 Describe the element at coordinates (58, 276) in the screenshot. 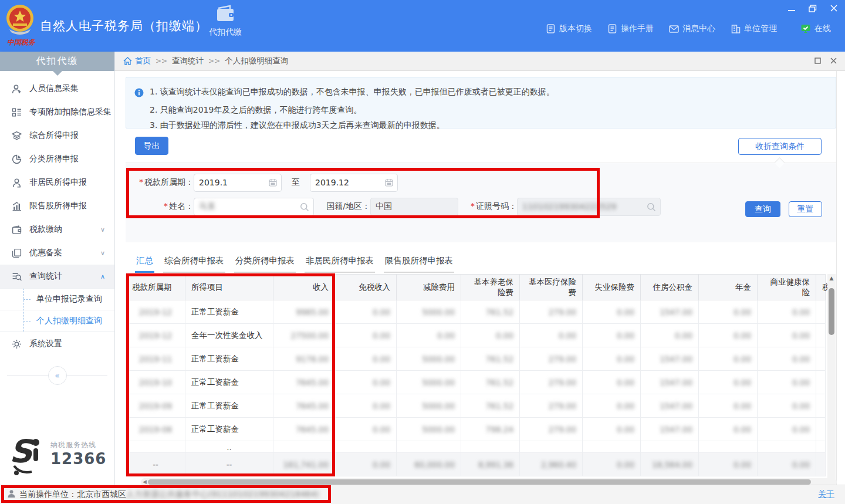

I see `sidebar-item-查询统计: 查询统计∧` at that location.